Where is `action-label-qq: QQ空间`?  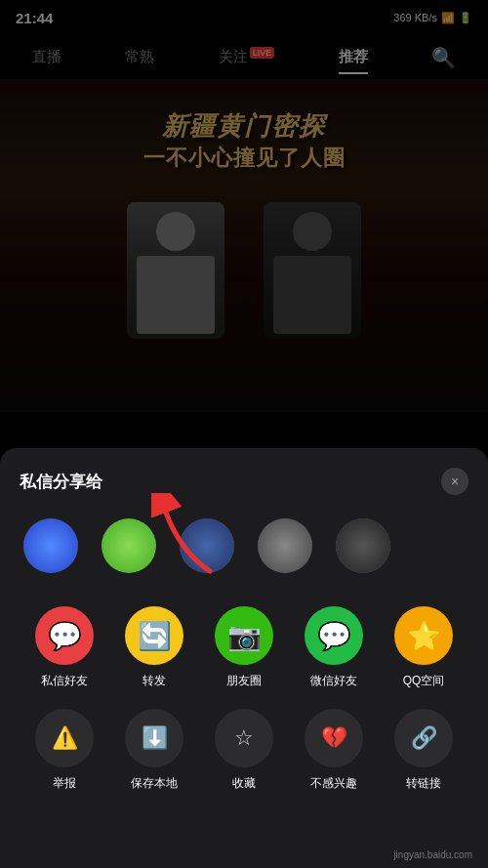
action-label-qq: QQ空间 is located at coordinates (424, 682).